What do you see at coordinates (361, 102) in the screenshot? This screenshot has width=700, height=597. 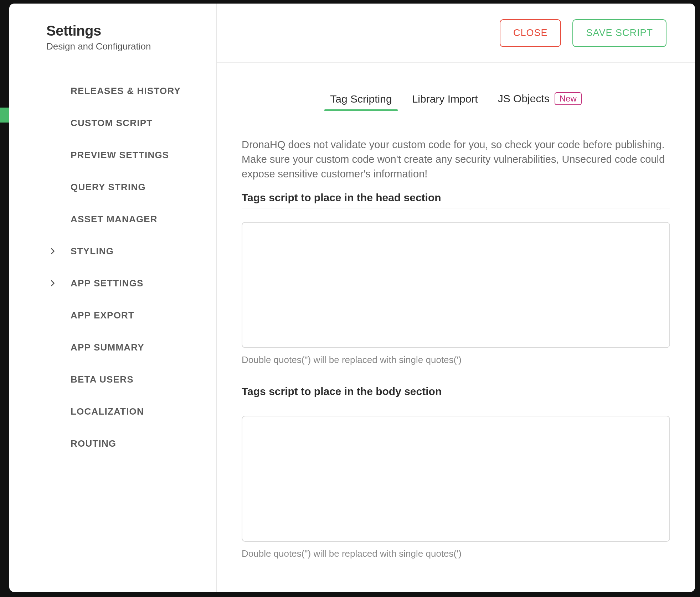 I see `tab-tag-scripting: Tag Scripting` at bounding box center [361, 102].